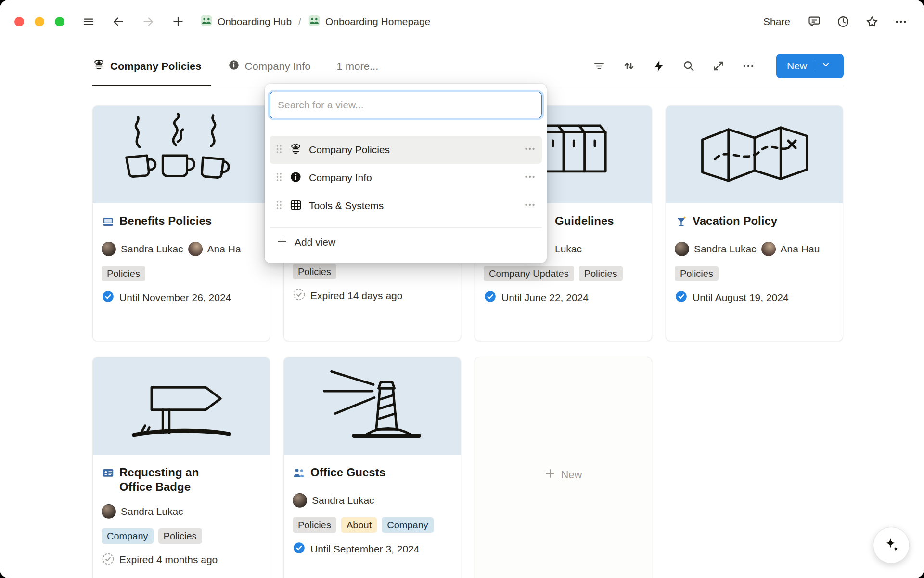 The image size is (924, 578). Describe the element at coordinates (406, 178) in the screenshot. I see `view-menu-item-company-info: Company Info` at that location.